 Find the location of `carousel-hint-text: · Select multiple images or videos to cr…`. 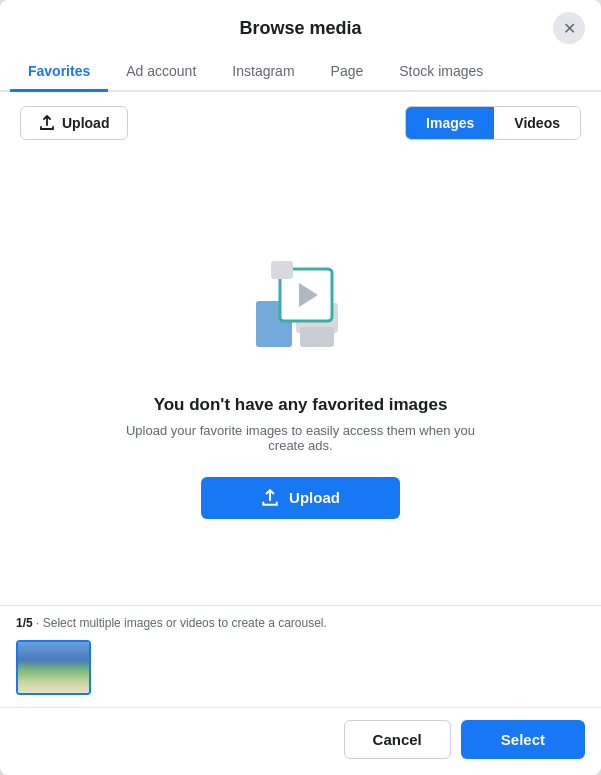

carousel-hint-text: · Select multiple images or videos to cr… is located at coordinates (182, 623).